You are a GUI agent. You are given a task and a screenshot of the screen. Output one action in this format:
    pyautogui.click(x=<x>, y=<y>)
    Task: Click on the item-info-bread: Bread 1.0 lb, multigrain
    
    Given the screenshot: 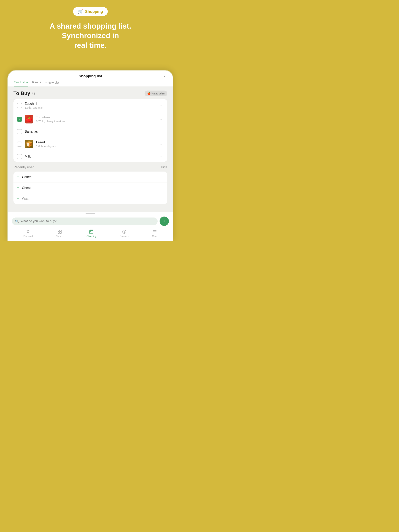 What is the action you would take?
    pyautogui.click(x=97, y=144)
    